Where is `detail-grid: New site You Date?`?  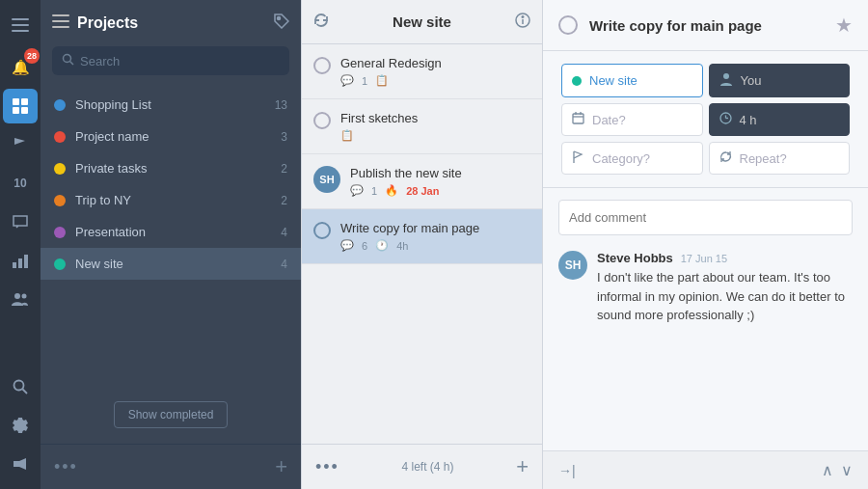 detail-grid: New site You Date? is located at coordinates (706, 120).